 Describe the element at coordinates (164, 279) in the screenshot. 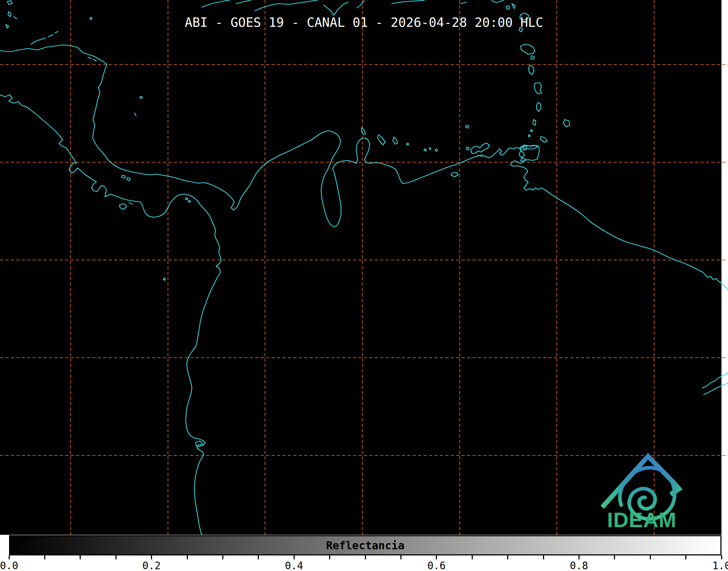

I see `coastline-malpelo` at that location.